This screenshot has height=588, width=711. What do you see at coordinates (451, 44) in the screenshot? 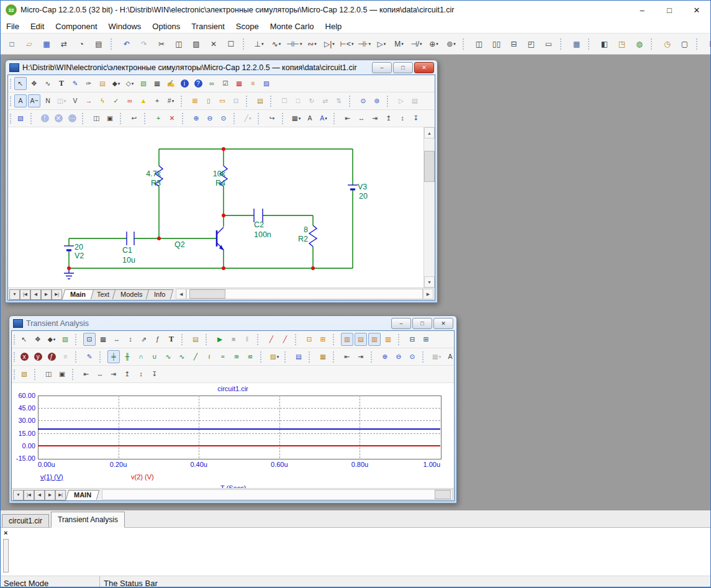
I see `sine-source-button: ⊚▾` at bounding box center [451, 44].